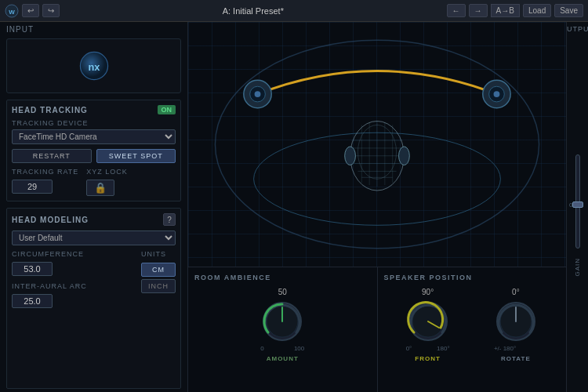 The width and height of the screenshot is (588, 392). I want to click on svg-text: nx, so click(94, 67).